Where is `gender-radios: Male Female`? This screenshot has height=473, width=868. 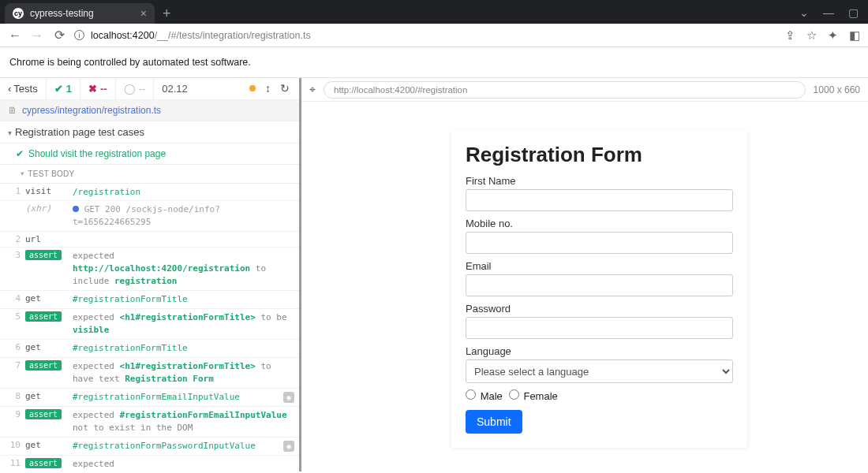 gender-radios: Male Female is located at coordinates (600, 396).